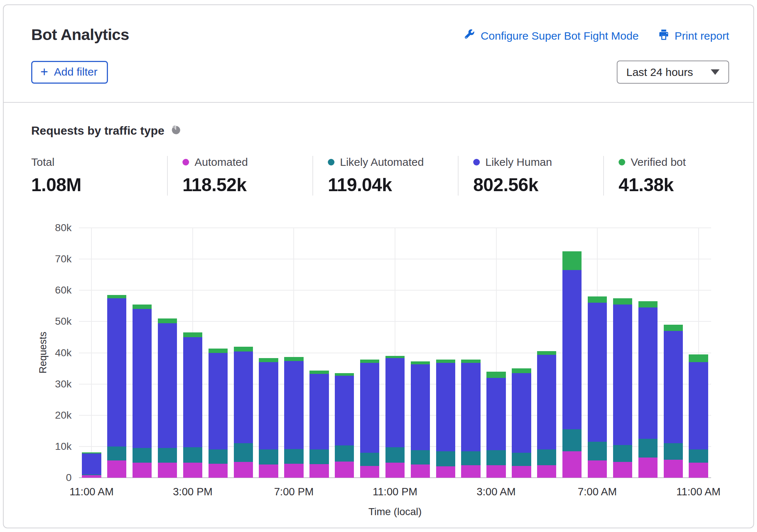 Image resolution: width=757 pixels, height=532 pixels. I want to click on stat-likely-human: Likely Human 802.56k, so click(530, 176).